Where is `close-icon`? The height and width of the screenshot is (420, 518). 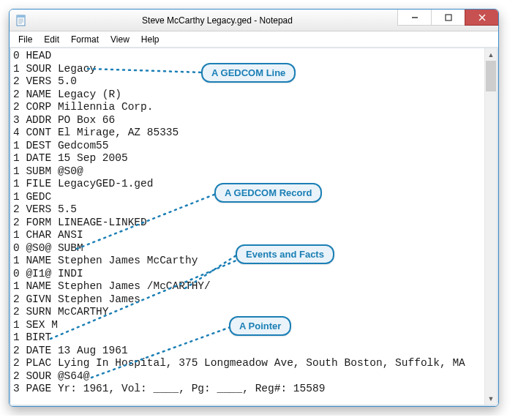
close-icon is located at coordinates (482, 18).